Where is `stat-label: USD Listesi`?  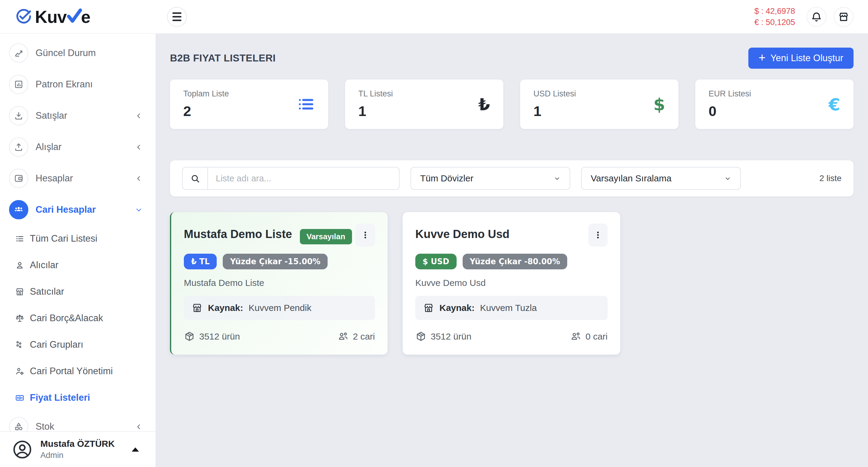
stat-label: USD Listesi is located at coordinates (555, 94).